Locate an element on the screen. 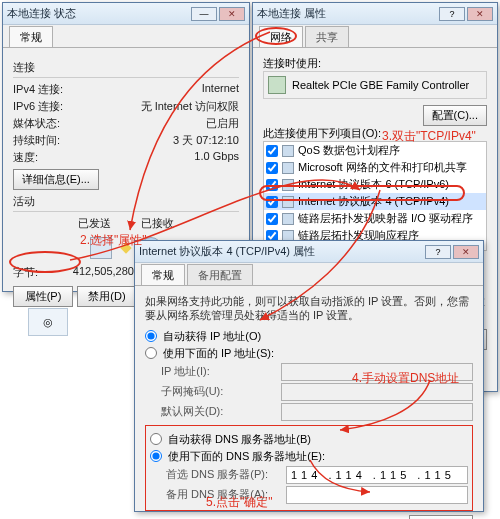 The image size is (500, 519). protocol-item-2: Internet 协议版本 6 (TCP/IPv6) is located at coordinates (375, 184).